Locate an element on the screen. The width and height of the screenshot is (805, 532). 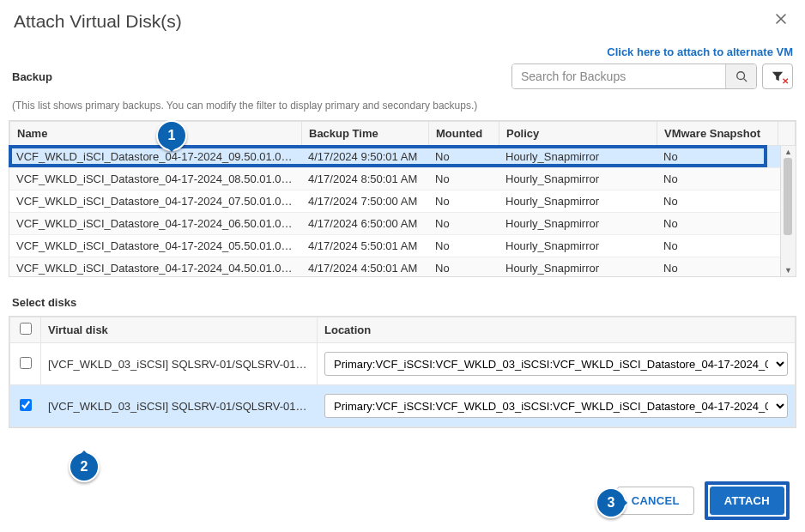
disk-row: [VCF_WKLD_03_iSCSI] SQLSRV-01/SQLSRV-01.… is located at coordinates (403, 364).